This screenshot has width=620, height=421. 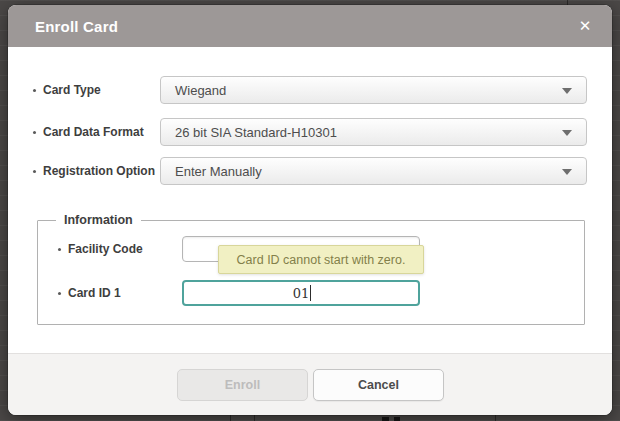 I want to click on information-legend: Information, so click(x=98, y=220).